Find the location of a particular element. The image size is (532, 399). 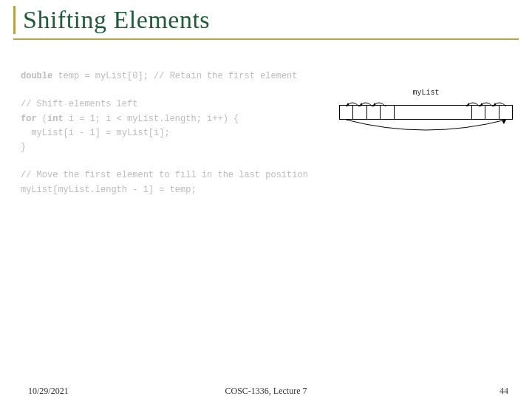

footer-page: 44 is located at coordinates (504, 392).